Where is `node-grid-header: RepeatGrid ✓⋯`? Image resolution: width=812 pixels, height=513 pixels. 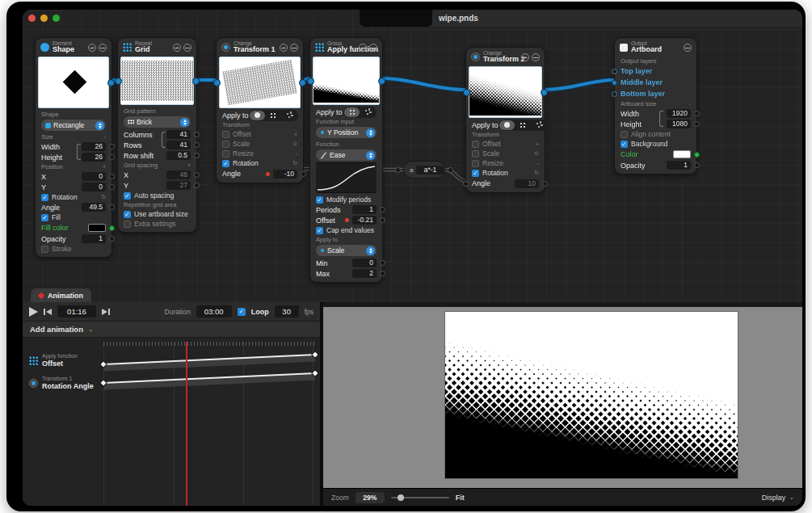
node-grid-header: RepeatGrid ✓⋯ is located at coordinates (157, 47).